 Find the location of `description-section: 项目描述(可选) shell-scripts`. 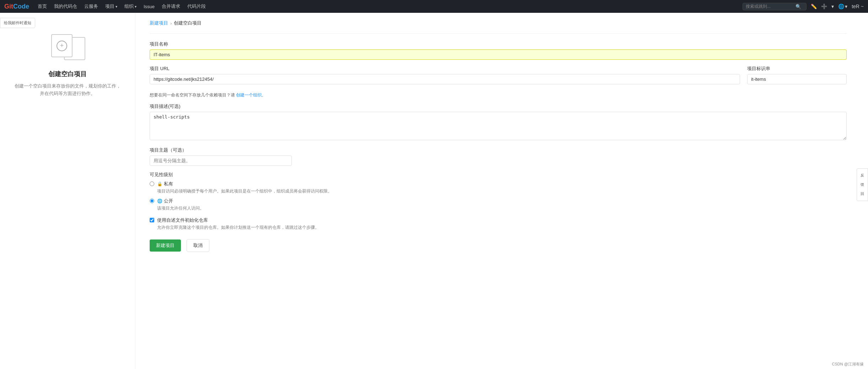

description-section: 项目描述(可选) shell-scripts is located at coordinates (498, 122).